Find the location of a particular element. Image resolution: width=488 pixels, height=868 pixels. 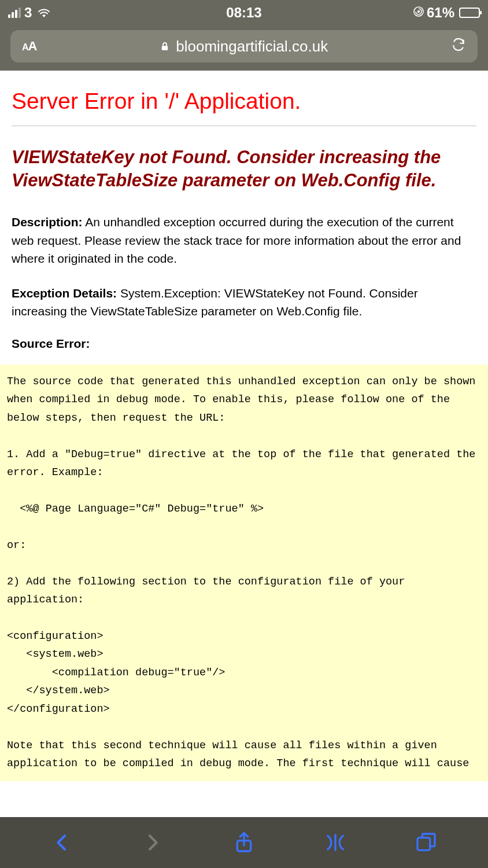

wifi-icon is located at coordinates (44, 13).